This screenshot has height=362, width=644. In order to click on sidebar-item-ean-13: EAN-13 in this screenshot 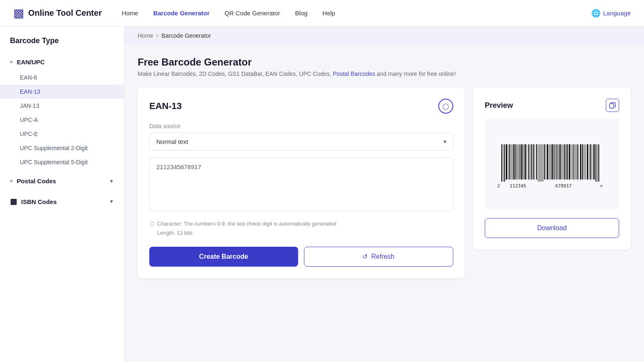, I will do `click(62, 92)`.